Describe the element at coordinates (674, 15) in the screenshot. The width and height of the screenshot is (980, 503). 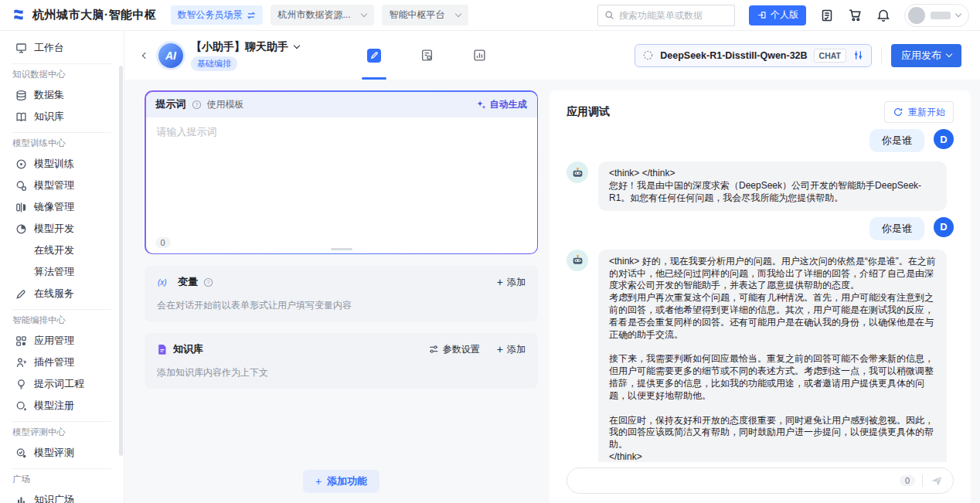
I see `search-input` at that location.